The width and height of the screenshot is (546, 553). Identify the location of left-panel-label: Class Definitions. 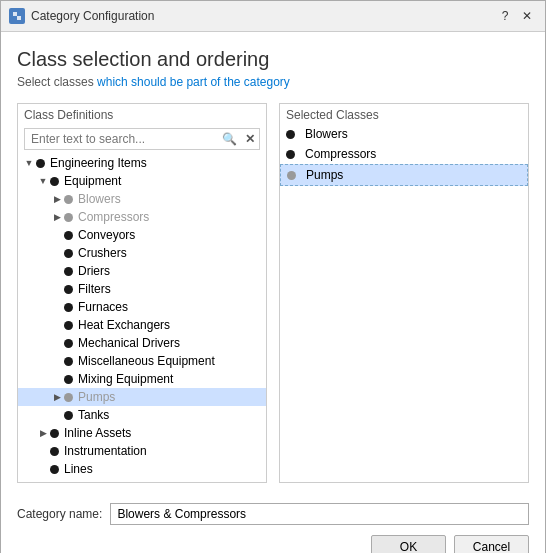
(142, 114).